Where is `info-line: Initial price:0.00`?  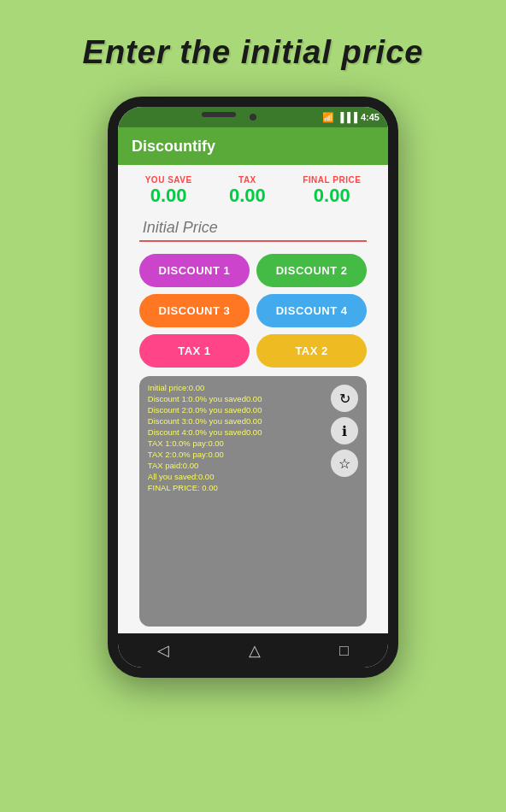
info-line: Initial price:0.00 is located at coordinates (237, 388).